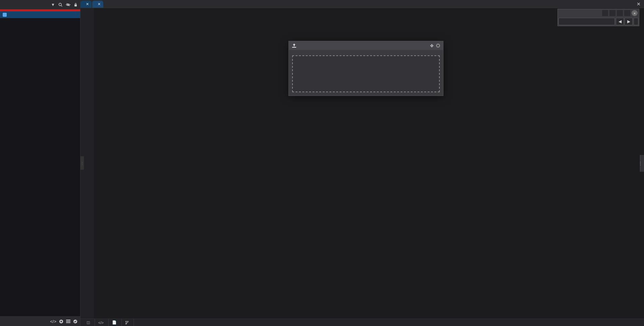 The width and height of the screenshot is (644, 326). Describe the element at coordinates (75, 321) in the screenshot. I see `check-icon` at that location.